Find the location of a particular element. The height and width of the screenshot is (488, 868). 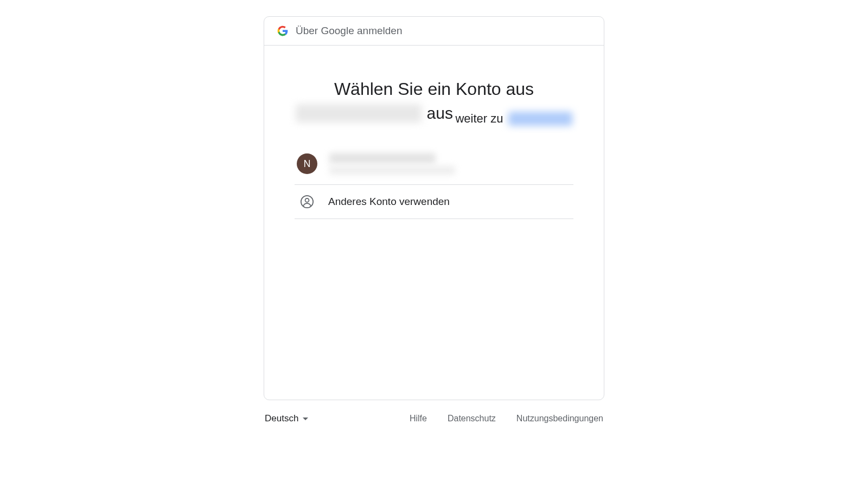

header-title: Über Google anmelden is located at coordinates (349, 31).